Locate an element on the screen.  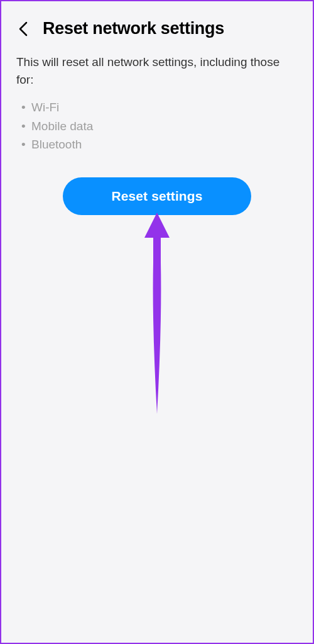
list-item: Bluetooth is located at coordinates (165, 145).